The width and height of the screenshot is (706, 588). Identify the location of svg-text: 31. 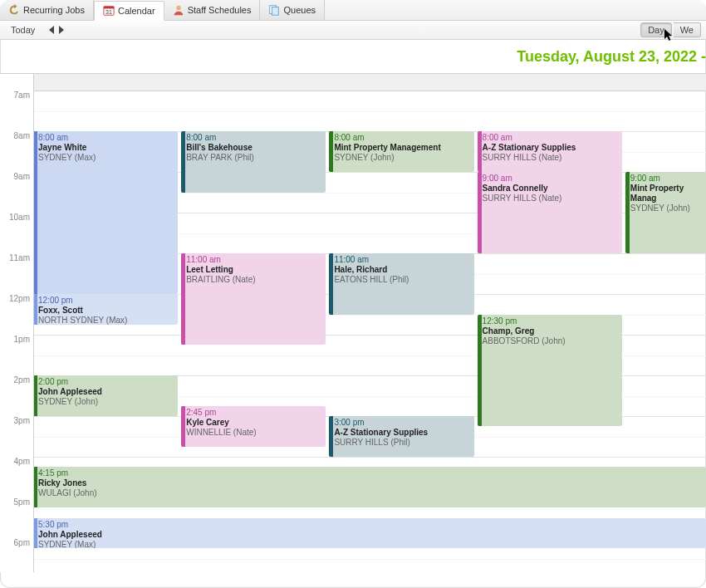
(109, 12).